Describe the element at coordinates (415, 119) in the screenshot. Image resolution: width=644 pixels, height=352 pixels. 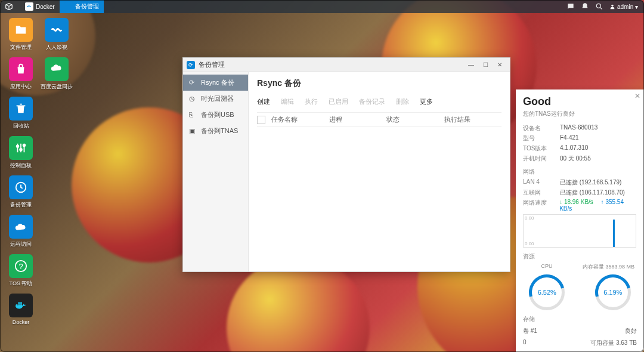
I see `col-status: 状态` at that location.